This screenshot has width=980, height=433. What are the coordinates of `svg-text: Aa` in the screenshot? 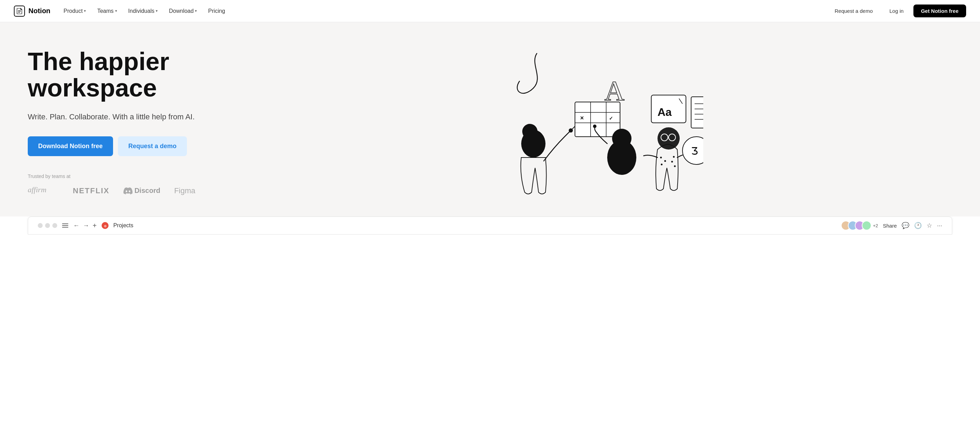 It's located at (665, 112).